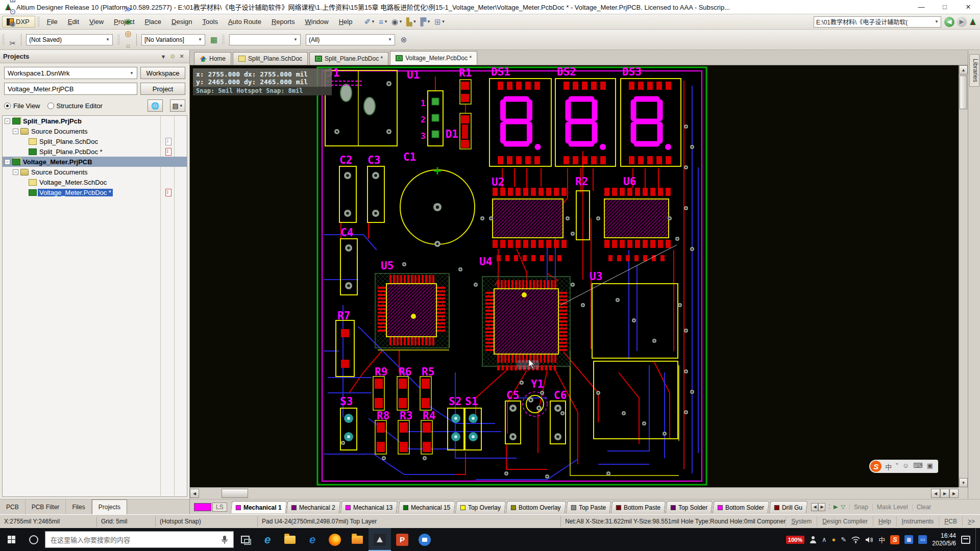  What do you see at coordinates (425, 22) in the screenshot?
I see `room-icon: ▛▼` at bounding box center [425, 22].